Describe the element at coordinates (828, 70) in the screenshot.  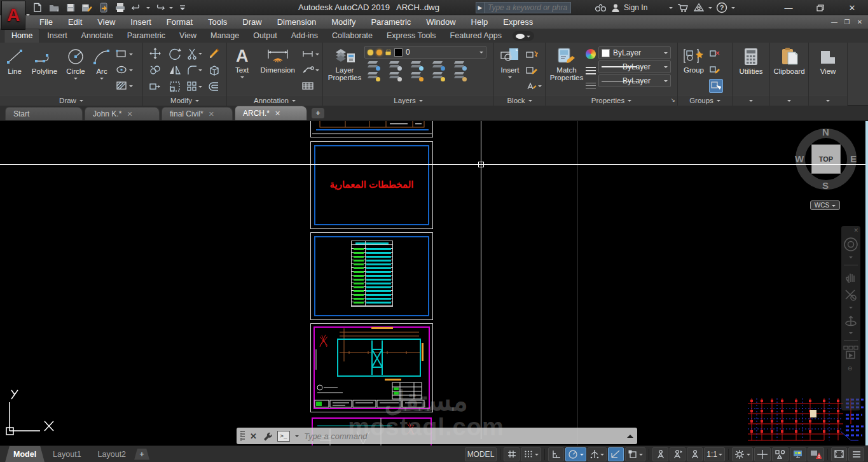
I see `view-button: View` at that location.